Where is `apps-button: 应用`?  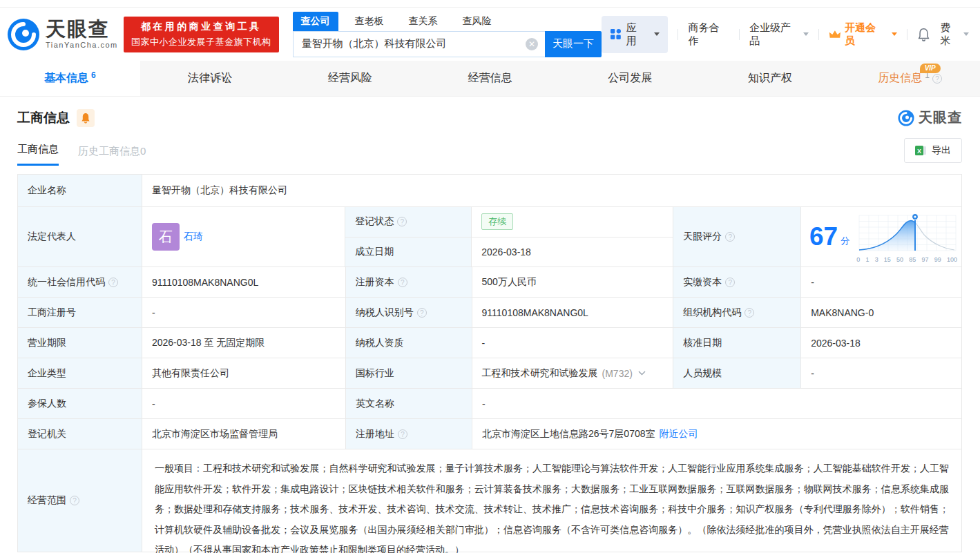
apps-button: 应用 is located at coordinates (635, 35).